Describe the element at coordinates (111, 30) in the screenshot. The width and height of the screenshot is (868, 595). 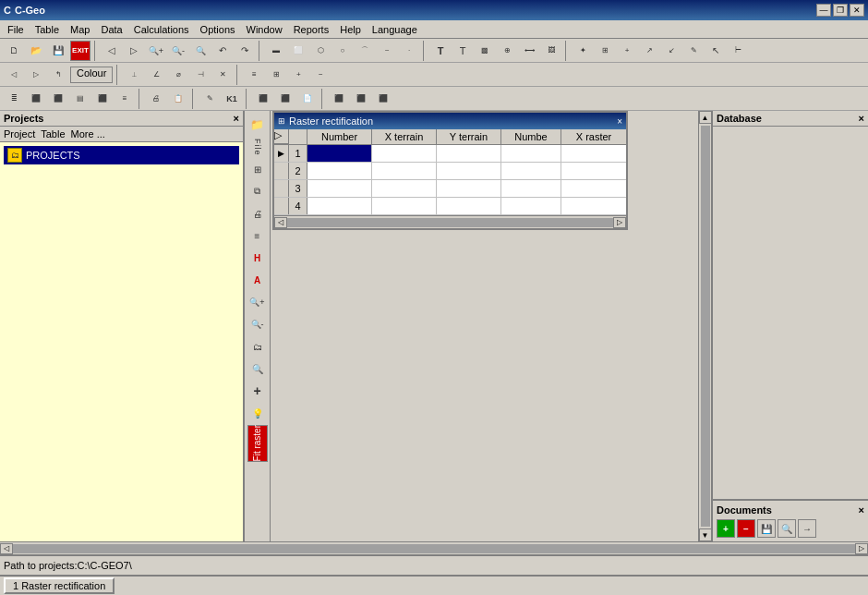
I see `menu-data: Data` at that location.